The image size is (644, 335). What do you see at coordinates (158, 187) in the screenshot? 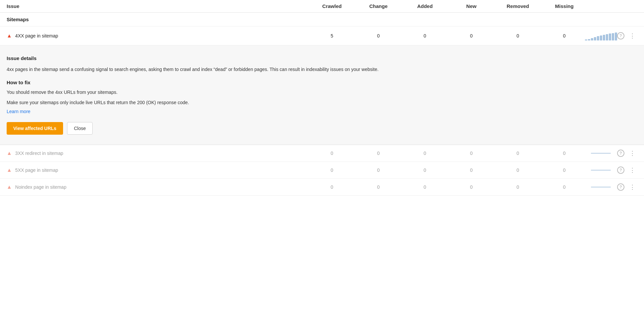
I see `issue-name-cell-noindex: ▲ Noindex page in sitemap` at bounding box center [158, 187].